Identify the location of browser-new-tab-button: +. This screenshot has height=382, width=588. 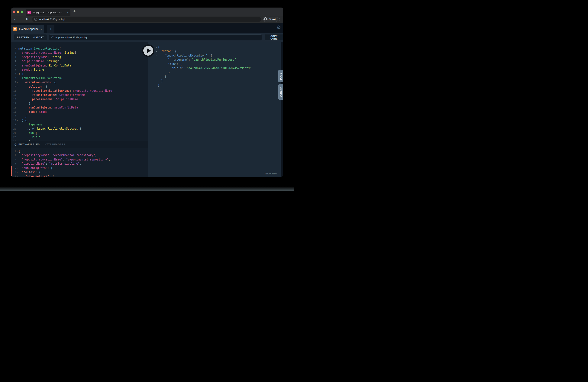
(75, 11).